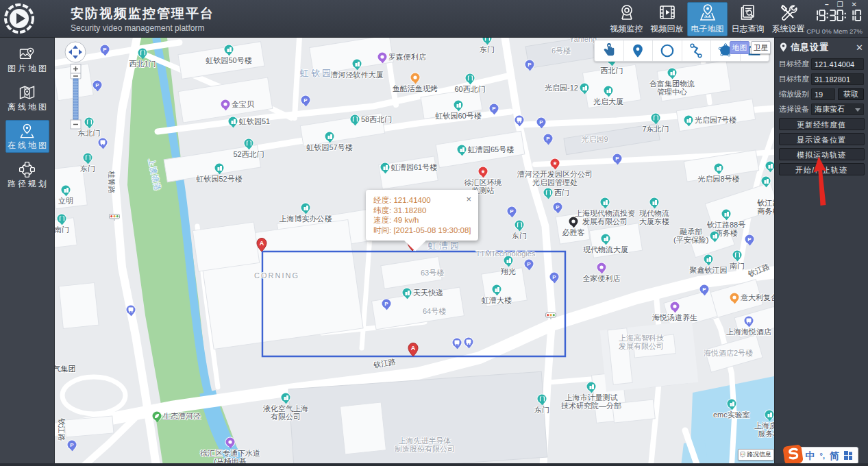 This screenshot has height=466, width=868. What do you see at coordinates (697, 51) in the screenshot?
I see `polyline-tool` at bounding box center [697, 51].